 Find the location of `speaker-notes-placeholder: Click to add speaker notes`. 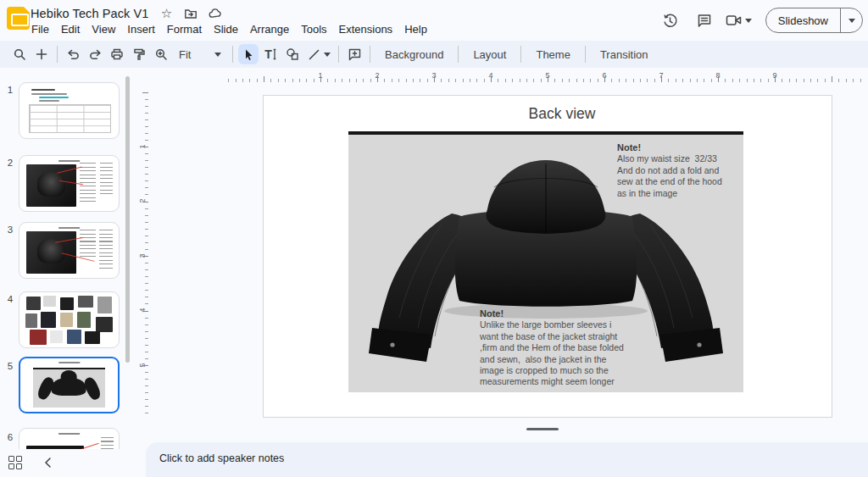

speaker-notes-placeholder: Click to add speaker notes is located at coordinates (222, 458).